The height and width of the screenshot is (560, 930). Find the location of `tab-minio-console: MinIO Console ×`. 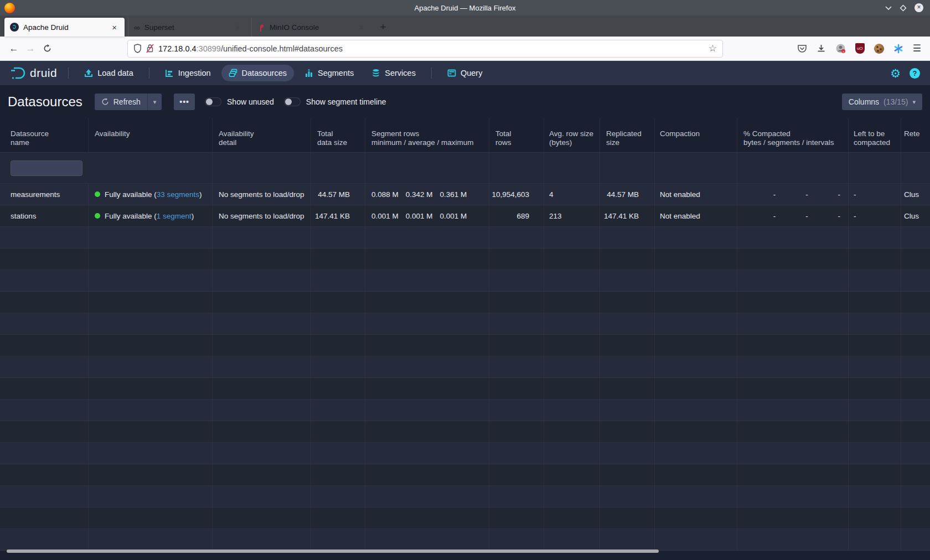

tab-minio-console: MinIO Console × is located at coordinates (311, 27).